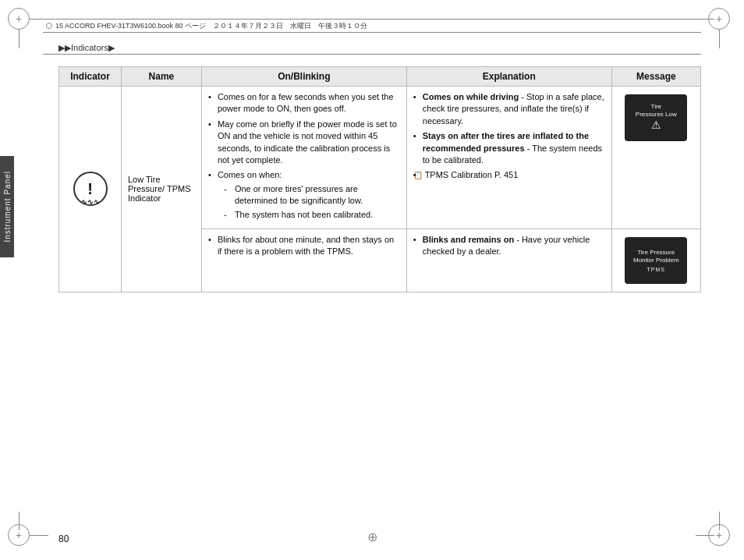 This screenshot has height=560, width=744. Describe the element at coordinates (64, 539) in the screenshot. I see `page-number: 80` at that location.